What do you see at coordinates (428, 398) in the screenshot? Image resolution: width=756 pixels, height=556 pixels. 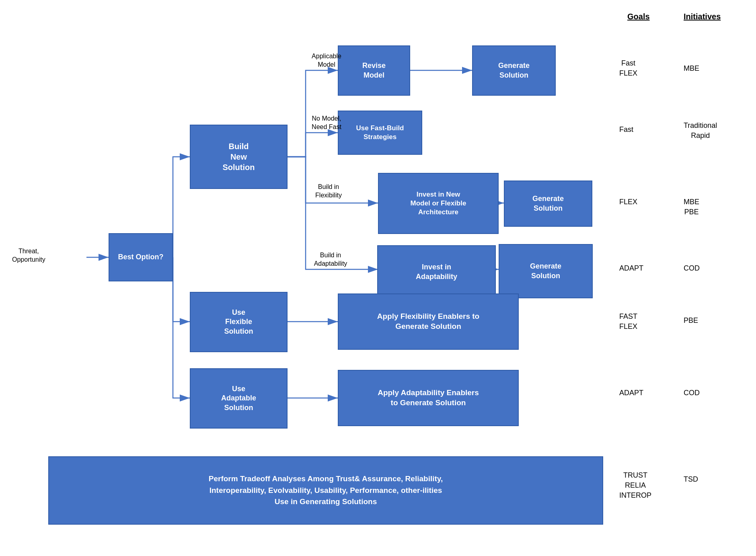 I see `apply-adapt-box: Apply Adaptability Enablersto Generate S…` at bounding box center [428, 398].